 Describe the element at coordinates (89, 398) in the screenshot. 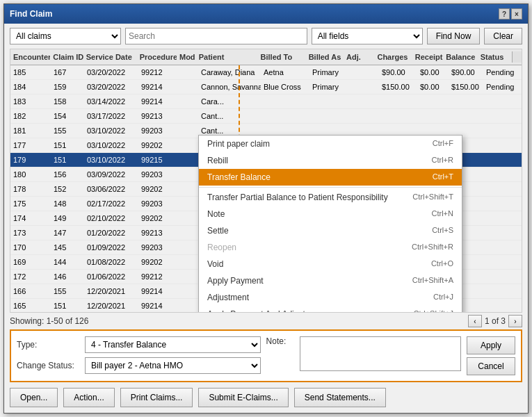

I see `action-button: Action...` at that location.